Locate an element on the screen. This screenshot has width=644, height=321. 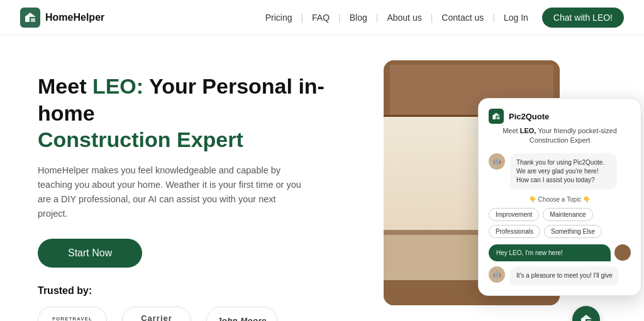
chat-response-row: 🤖 It's a pleasure to meet you! I'll give is located at coordinates (560, 276).